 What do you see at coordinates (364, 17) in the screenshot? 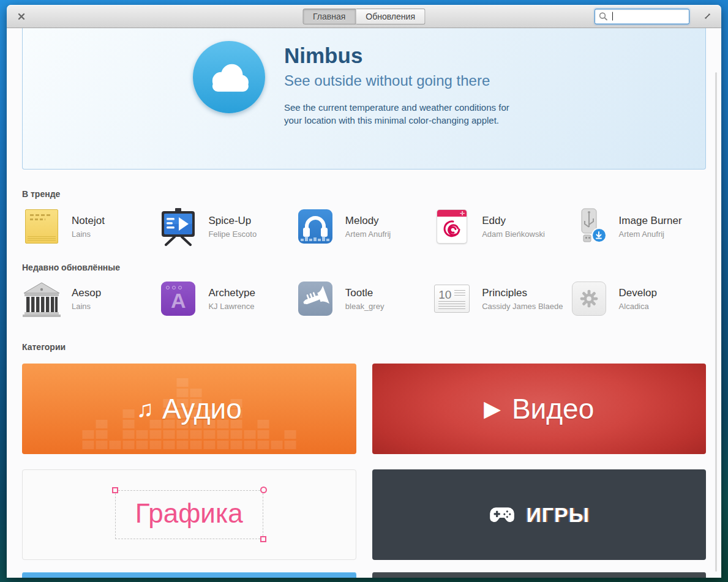
I see `view-switcher: Главная Обновления` at bounding box center [364, 17].